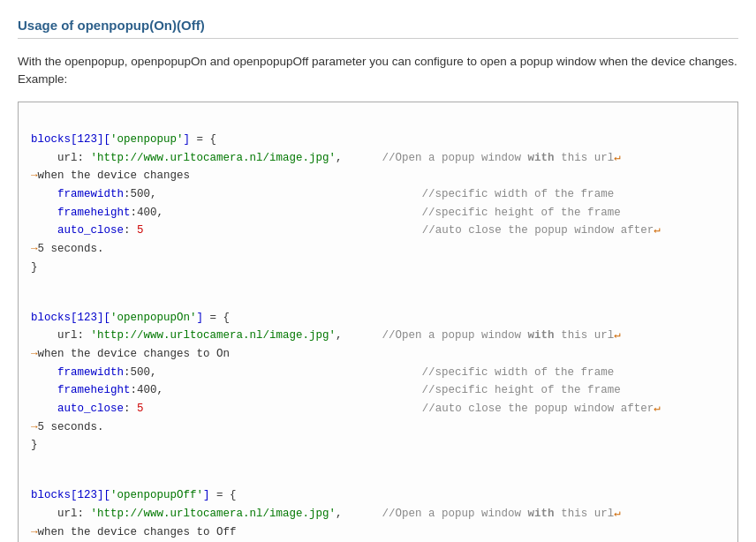 Image resolution: width=756 pixels, height=542 pixels. What do you see at coordinates (378, 28) in the screenshot?
I see `page-title: Usage of openpopup(On)(Off)` at bounding box center [378, 28].